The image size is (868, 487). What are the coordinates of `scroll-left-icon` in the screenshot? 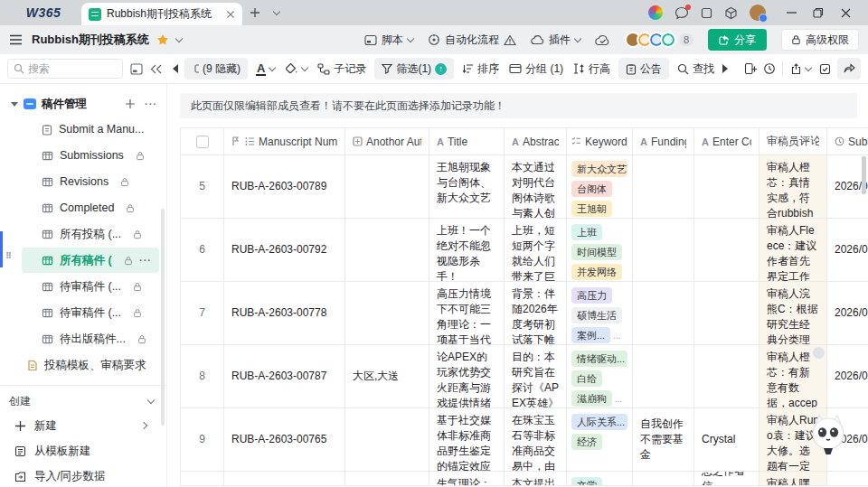 It's located at (175, 69).